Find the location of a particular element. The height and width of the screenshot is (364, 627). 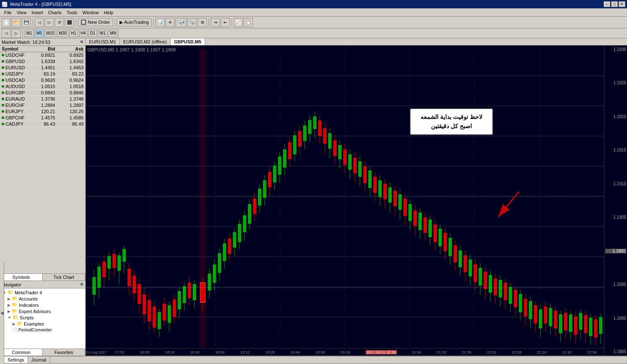

price-label-5: 1.1910 is located at coordinates (616, 184).